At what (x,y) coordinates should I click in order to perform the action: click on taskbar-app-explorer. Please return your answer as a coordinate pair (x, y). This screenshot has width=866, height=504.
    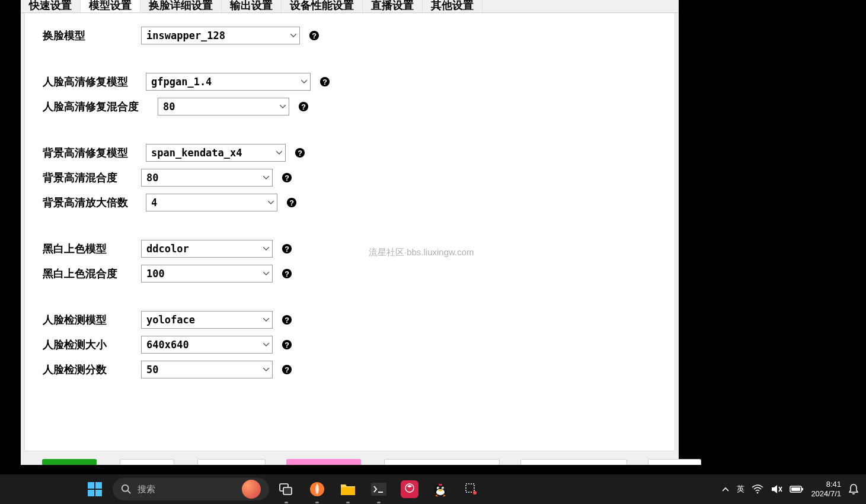
    Looking at the image, I should click on (348, 489).